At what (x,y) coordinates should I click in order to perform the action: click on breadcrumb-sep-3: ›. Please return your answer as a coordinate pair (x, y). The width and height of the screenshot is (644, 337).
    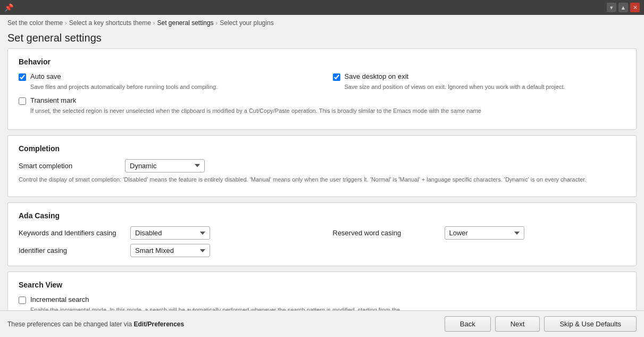
    Looking at the image, I should click on (217, 23).